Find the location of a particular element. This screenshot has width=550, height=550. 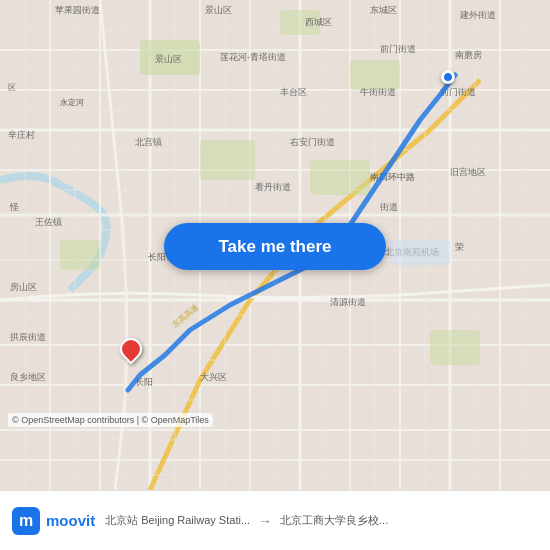

svg-text: 苹果园街道 is located at coordinates (78, 10).